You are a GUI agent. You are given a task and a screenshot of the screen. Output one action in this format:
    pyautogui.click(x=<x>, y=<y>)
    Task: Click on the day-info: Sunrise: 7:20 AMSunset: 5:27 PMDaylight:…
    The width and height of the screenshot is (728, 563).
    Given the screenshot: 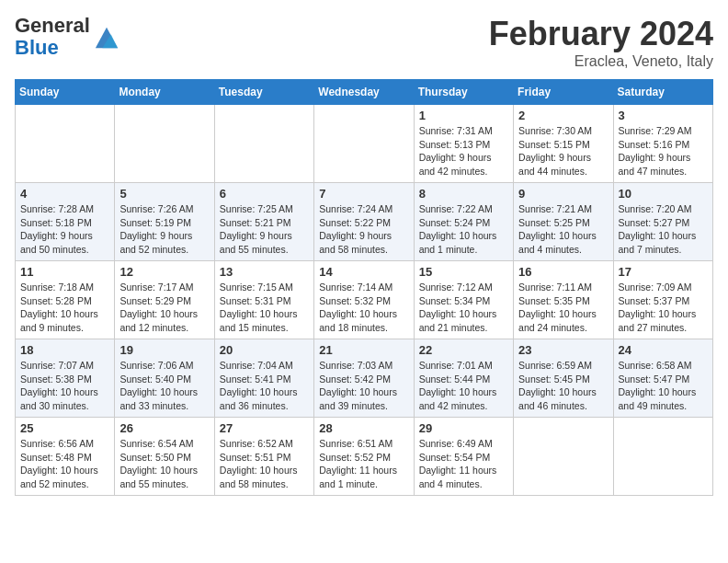 What is the action you would take?
    pyautogui.click(x=664, y=230)
    